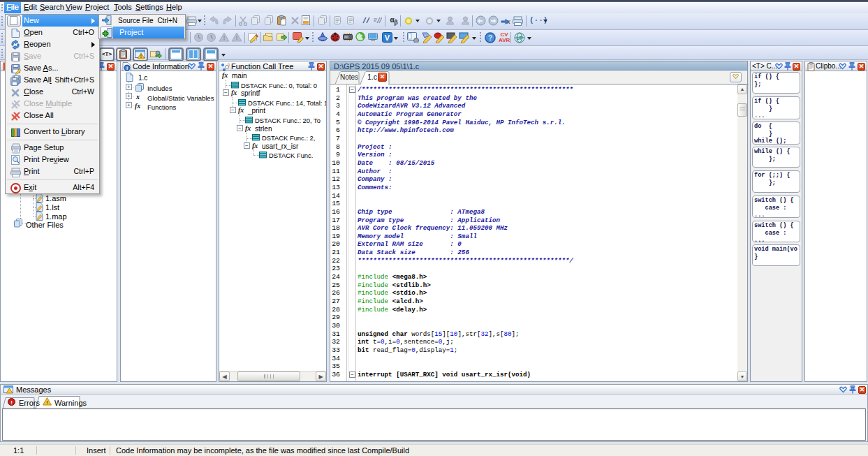  Describe the element at coordinates (388, 38) in the screenshot. I see `svg-text: V` at that location.